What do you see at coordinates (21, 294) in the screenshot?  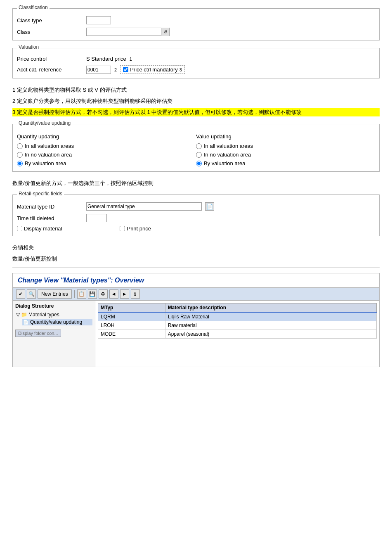 I see `toolbar-check-btn: ✔` at bounding box center [21, 294].